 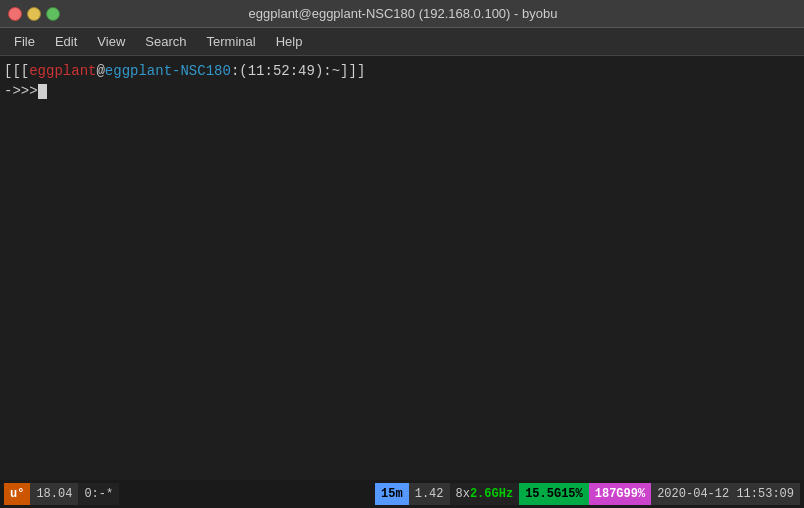 What do you see at coordinates (54, 494) in the screenshot?
I see `status-ubuntu-version: 18.04` at bounding box center [54, 494].